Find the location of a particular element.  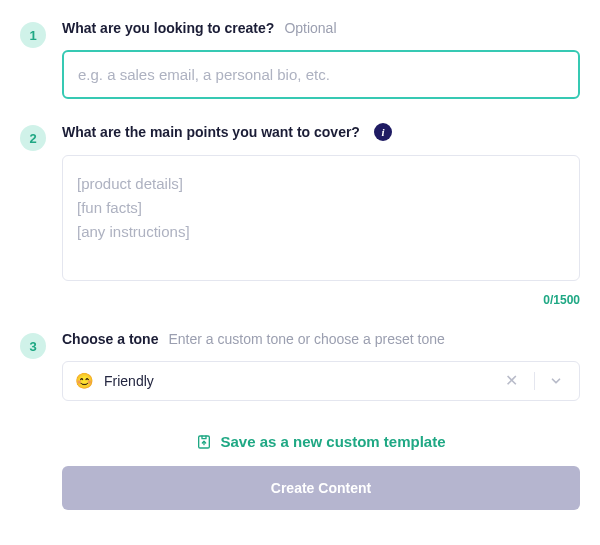

step-3-label-row: Choose a tone Enter a custom tone or cho… is located at coordinates (321, 339).